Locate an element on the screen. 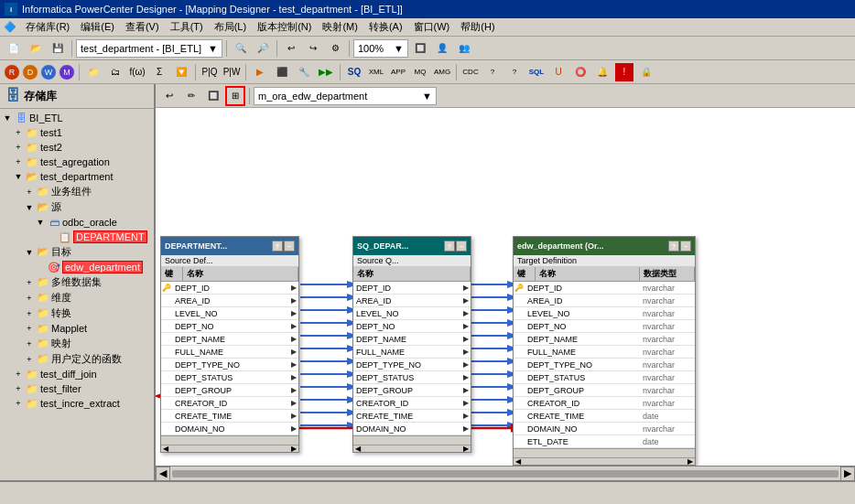  odbc-toggle: ▼ is located at coordinates (40, 222).